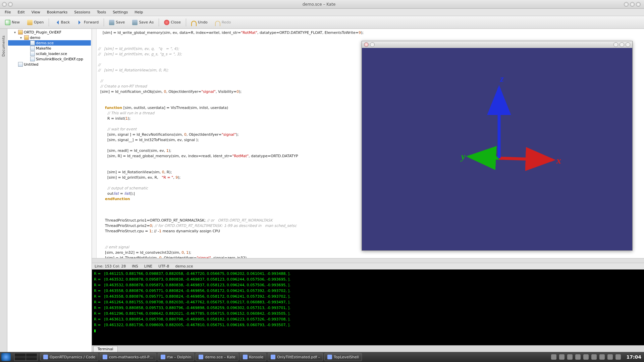 The height and width of the screenshot is (362, 644). I want to click on menu-edit: Edit, so click(21, 12).